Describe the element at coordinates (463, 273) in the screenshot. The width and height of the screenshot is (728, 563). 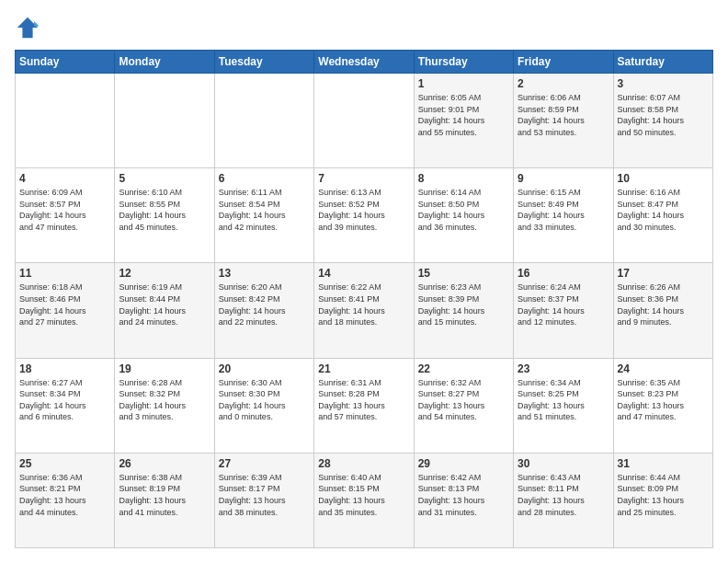
I see `day-number: 15` at that location.